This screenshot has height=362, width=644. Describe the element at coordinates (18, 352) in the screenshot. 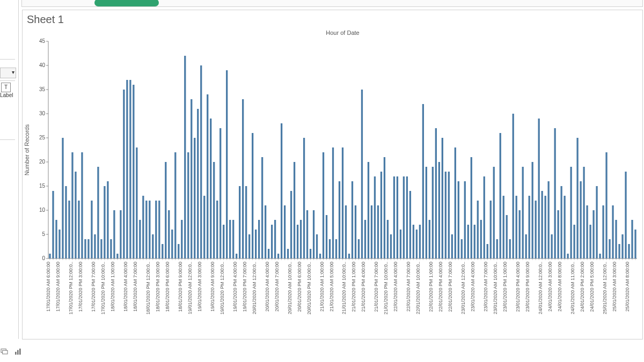

I see `new-sheet-icon` at that location.